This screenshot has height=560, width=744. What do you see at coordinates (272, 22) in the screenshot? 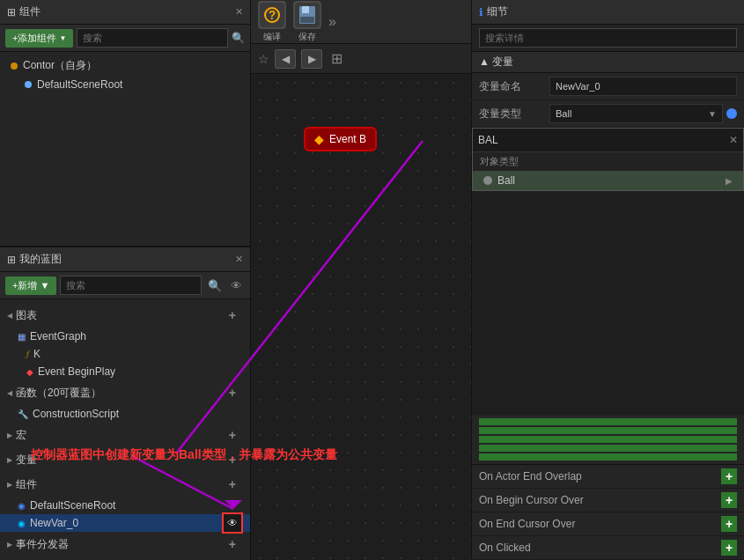
I see `compile-button: ? 编译` at bounding box center [272, 22].